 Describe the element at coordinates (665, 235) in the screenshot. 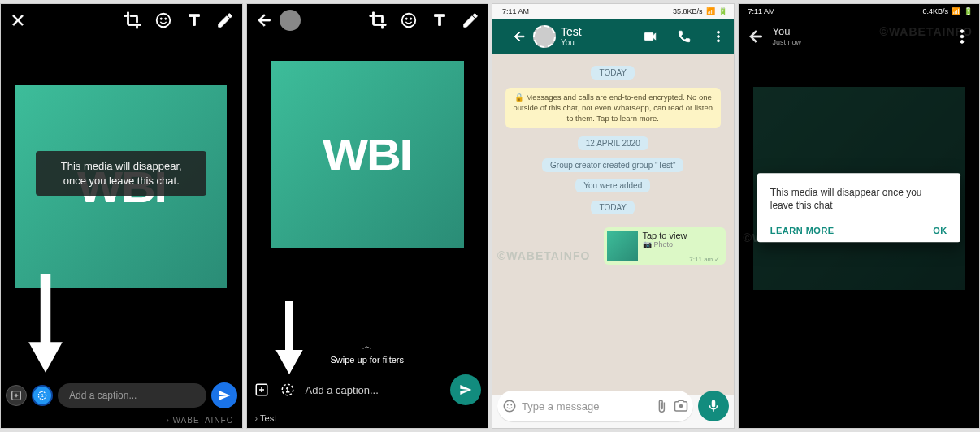

I see `msg-line1: Tap to view` at that location.